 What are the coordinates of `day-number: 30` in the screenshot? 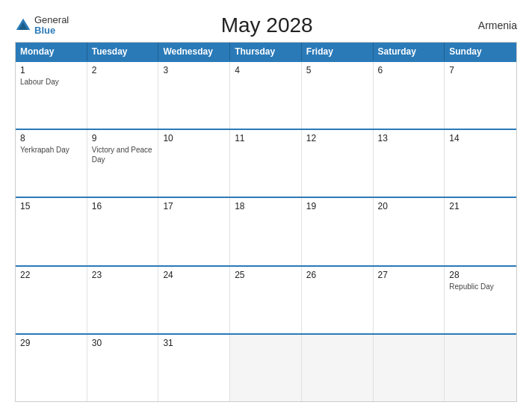 It's located at (123, 343).